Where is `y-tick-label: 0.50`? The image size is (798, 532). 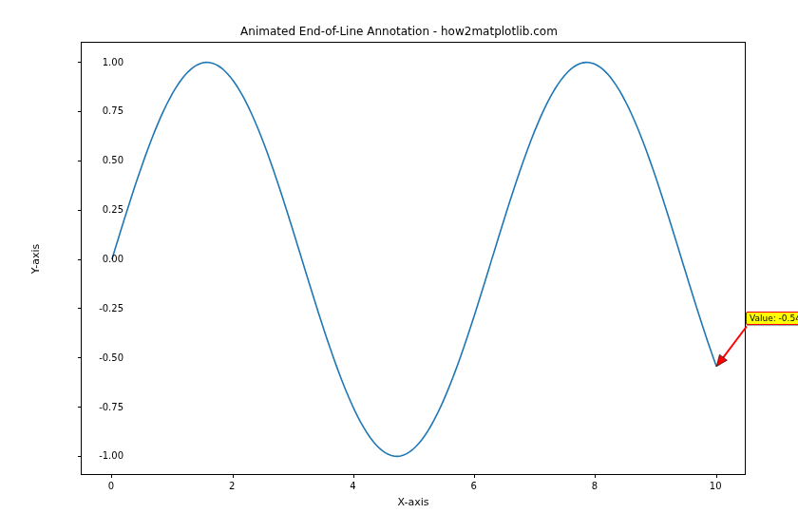
y-tick-label: 0.50 is located at coordinates (113, 160).